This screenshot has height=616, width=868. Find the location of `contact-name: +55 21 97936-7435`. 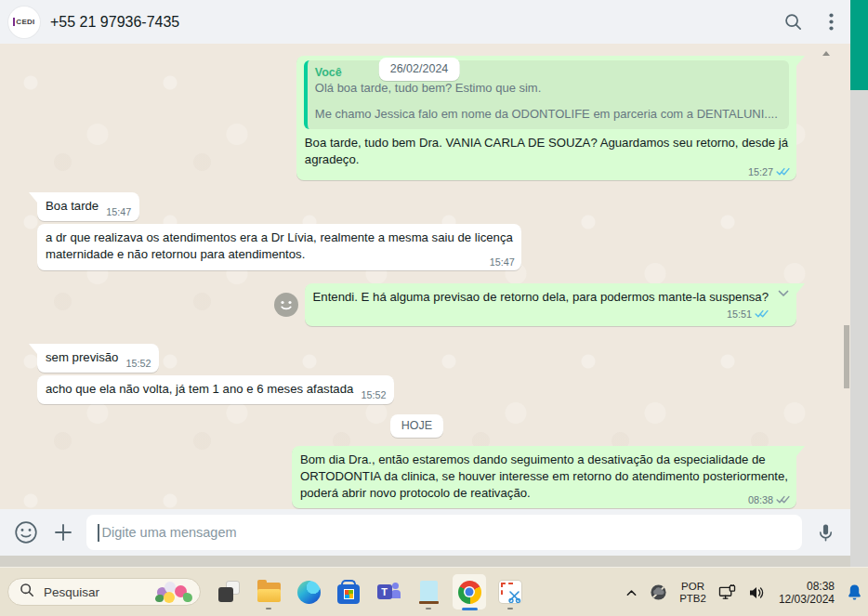

contact-name: +55 21 97936-7435 is located at coordinates (416, 22).